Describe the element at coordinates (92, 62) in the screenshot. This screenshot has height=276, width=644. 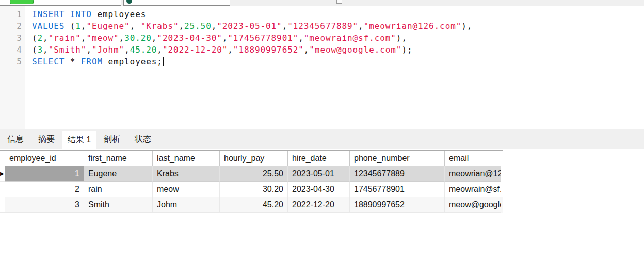
I see `code-token: FROM` at that location.